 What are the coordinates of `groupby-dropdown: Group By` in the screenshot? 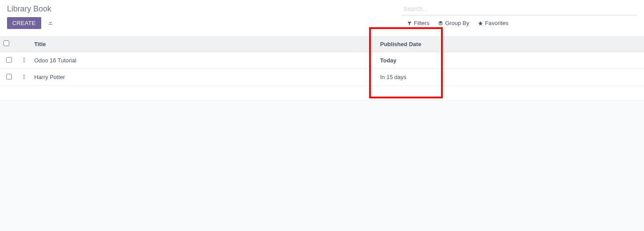 It's located at (453, 23).